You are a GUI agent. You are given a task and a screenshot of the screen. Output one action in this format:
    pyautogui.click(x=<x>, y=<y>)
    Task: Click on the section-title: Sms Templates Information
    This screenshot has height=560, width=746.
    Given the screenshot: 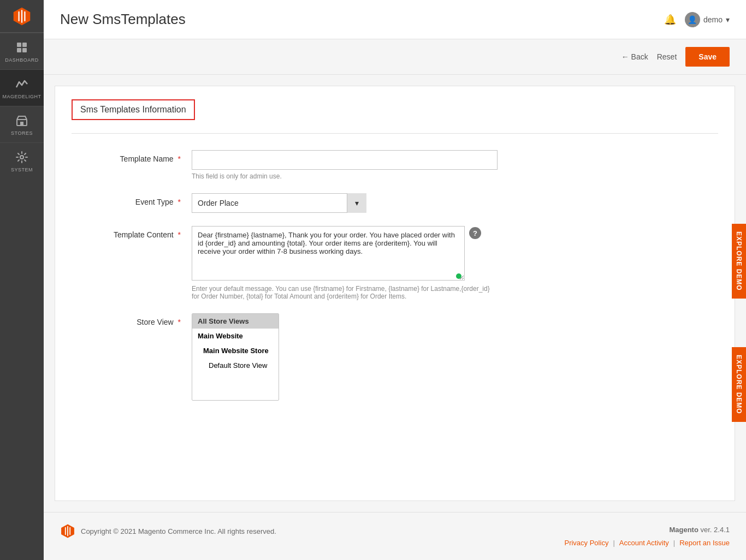 What is the action you would take?
    pyautogui.click(x=133, y=109)
    